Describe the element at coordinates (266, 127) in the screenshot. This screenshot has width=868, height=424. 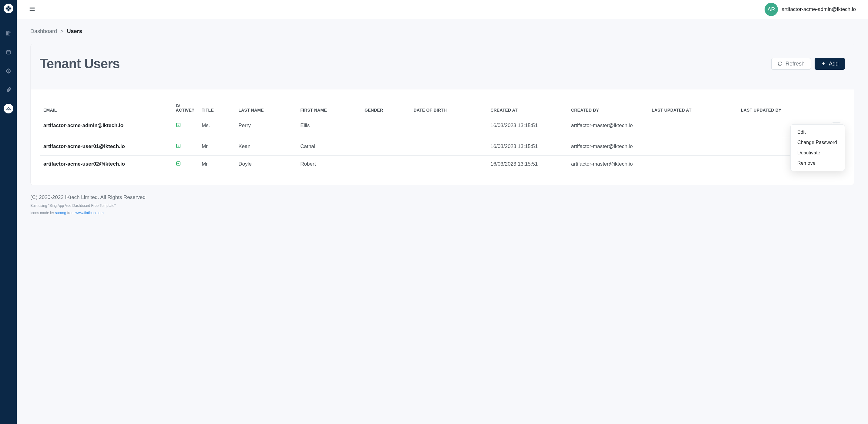
I see `cell-last-name: Perry` at that location.